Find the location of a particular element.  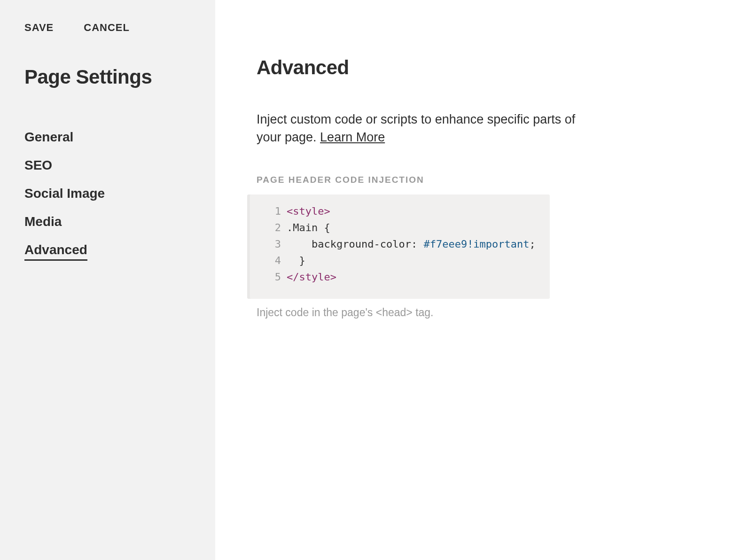

code-line-content: .Main { is located at coordinates (308, 227).